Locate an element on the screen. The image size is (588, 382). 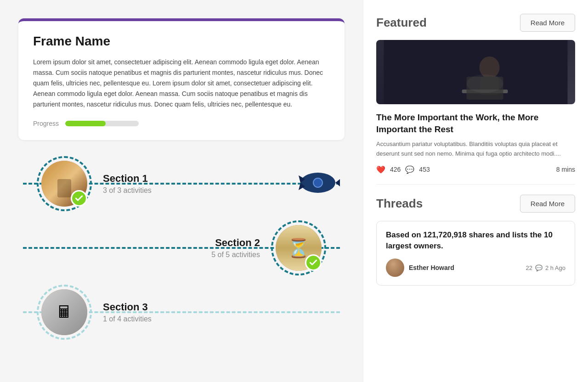
progress-label: Progress is located at coordinates (46, 124).